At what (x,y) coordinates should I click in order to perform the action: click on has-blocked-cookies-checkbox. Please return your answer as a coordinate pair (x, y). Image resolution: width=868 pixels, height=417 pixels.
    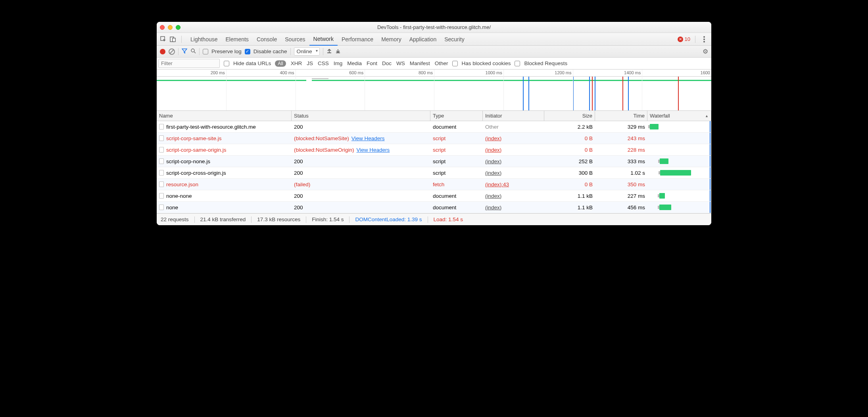
    Looking at the image, I should click on (455, 64).